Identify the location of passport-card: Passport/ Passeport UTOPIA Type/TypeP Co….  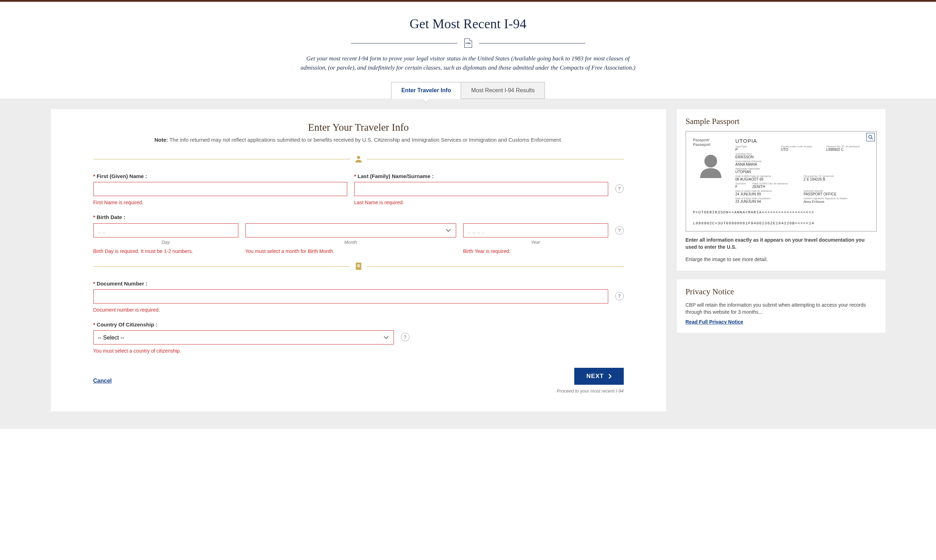
(781, 181).